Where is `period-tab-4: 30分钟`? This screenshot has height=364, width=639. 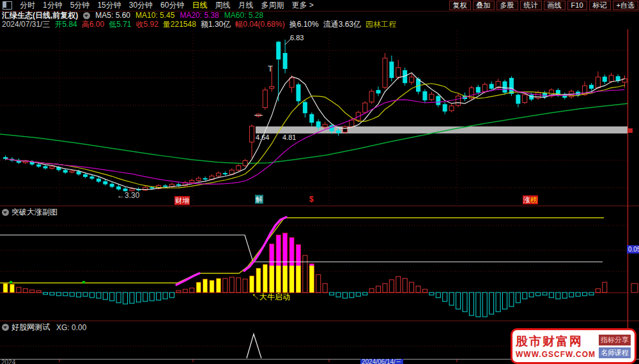 period-tab-4: 30分钟 is located at coordinates (141, 5).